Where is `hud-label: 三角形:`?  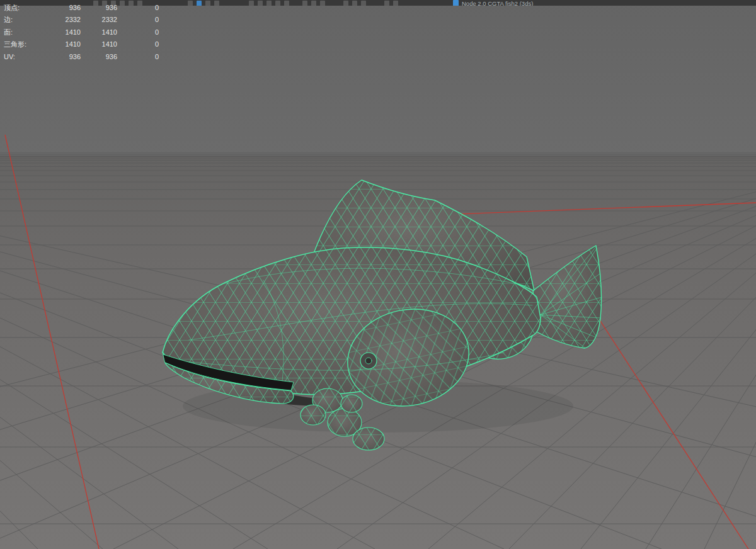
hud-label: 三角形: is located at coordinates (28, 44).